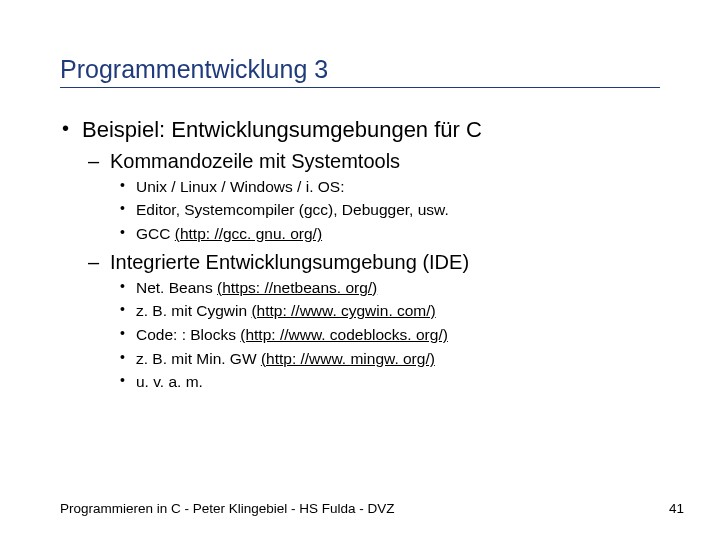 This screenshot has height=540, width=720. What do you see at coordinates (676, 508) in the screenshot?
I see `page-number: 41` at bounding box center [676, 508].